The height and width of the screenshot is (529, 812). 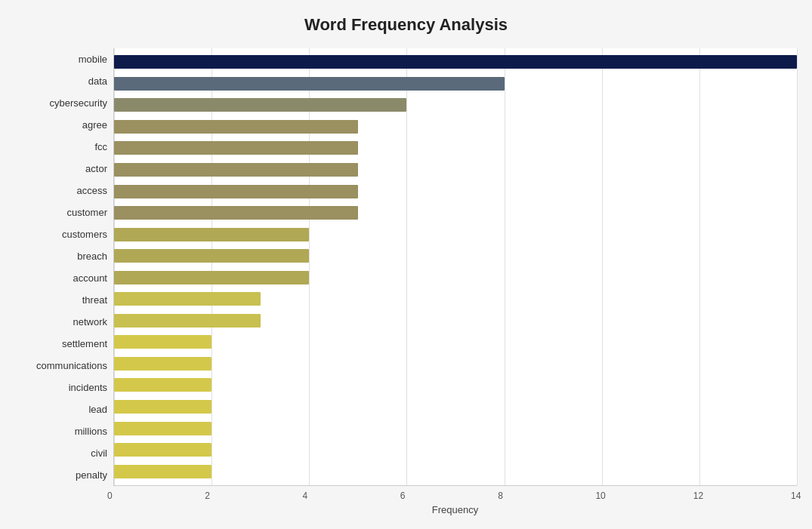 I want to click on bar-row-settlement, so click(x=455, y=343).